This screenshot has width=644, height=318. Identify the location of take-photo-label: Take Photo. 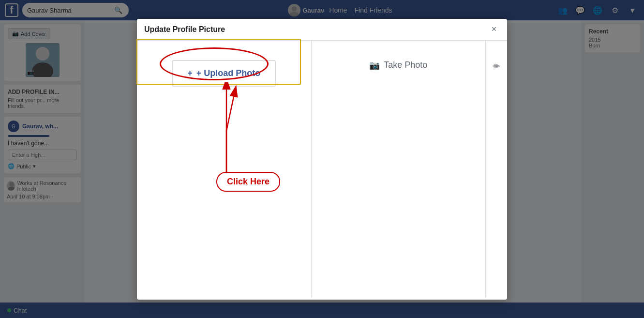
(405, 65).